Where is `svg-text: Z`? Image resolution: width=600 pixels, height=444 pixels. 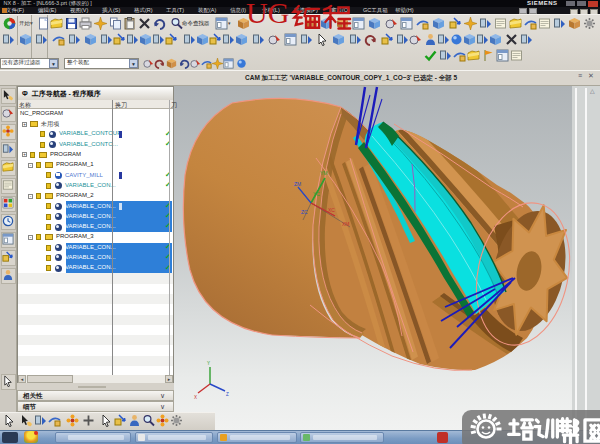 svg-text: Z is located at coordinates (228, 394).